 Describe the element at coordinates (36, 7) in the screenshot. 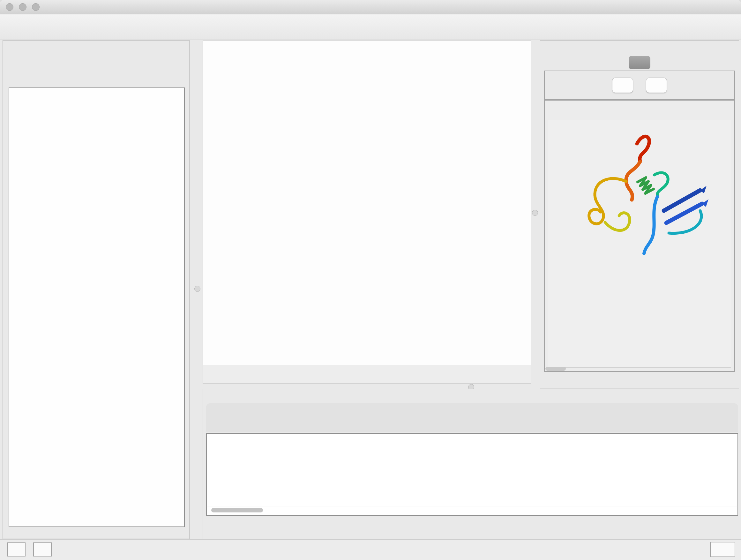

I see `zoom-window-icon` at that location.